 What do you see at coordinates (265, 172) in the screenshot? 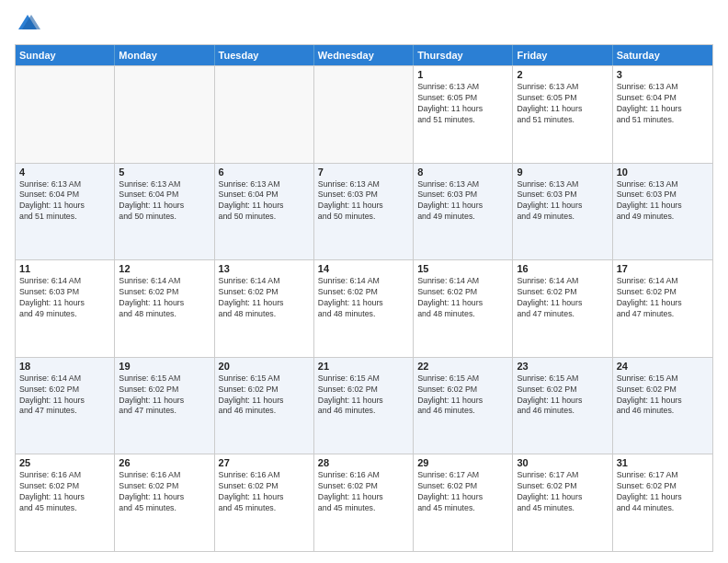
I see `day-number: 6` at bounding box center [265, 172].